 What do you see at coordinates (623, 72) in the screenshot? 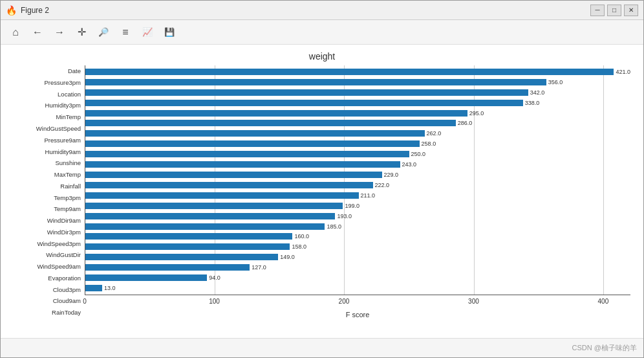
I see `bar-value-label: 421.0` at bounding box center [623, 72].